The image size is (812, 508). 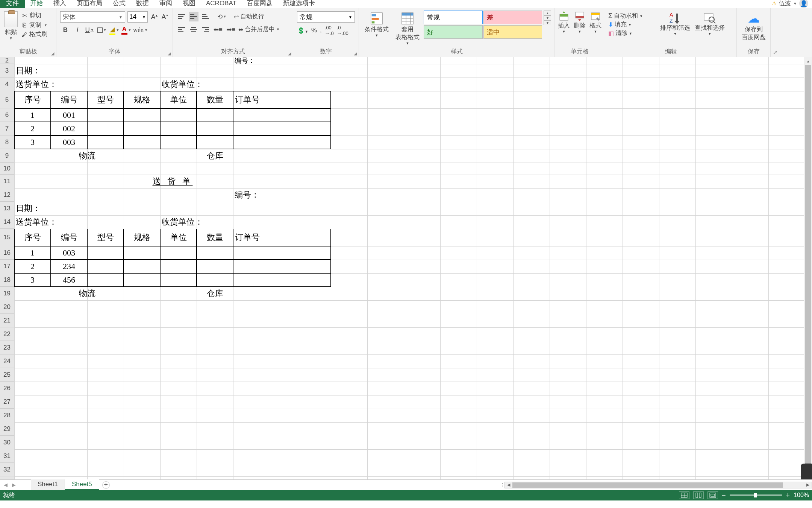 I want to click on cell-A7: 2, so click(x=32, y=129).